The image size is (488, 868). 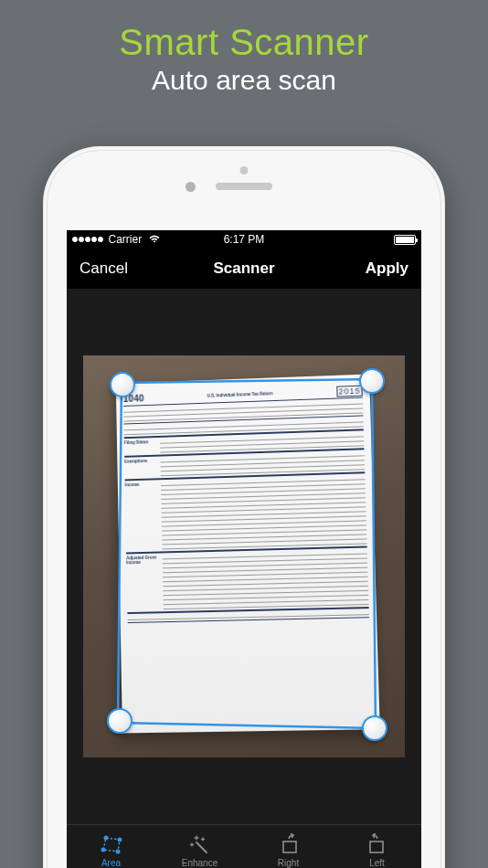 I want to click on rotate-left-icon, so click(x=377, y=844).